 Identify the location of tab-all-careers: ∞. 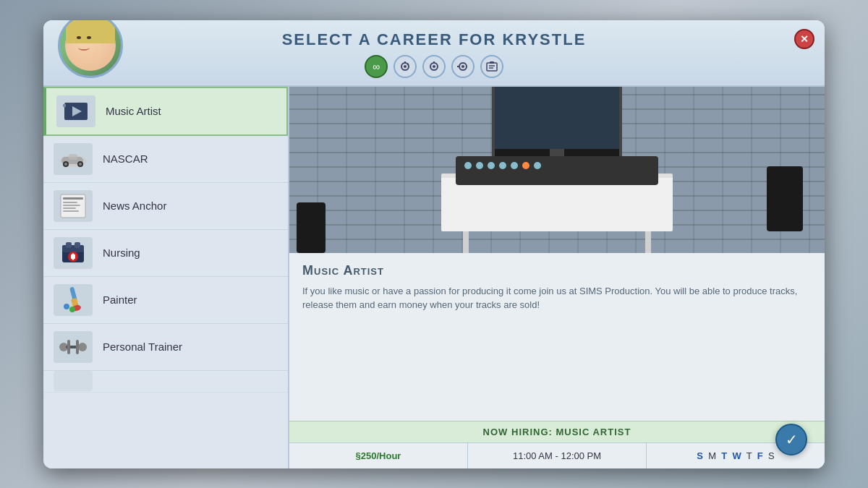
(376, 67).